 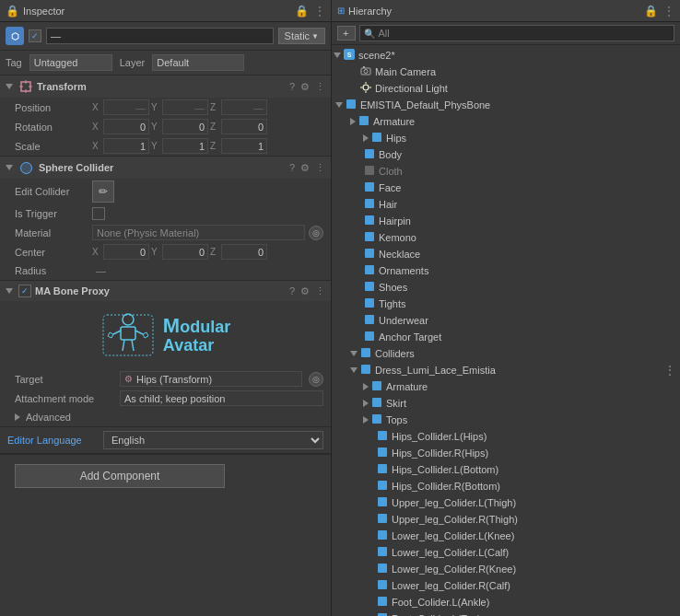 I want to click on tree-item-necklace: Necklace, so click(x=506, y=254).